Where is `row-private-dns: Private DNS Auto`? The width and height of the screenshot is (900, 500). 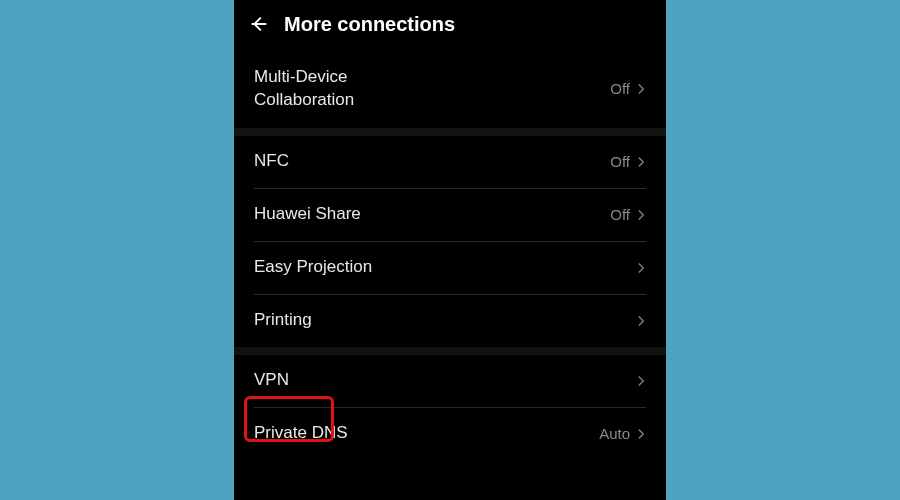
row-private-dns: Private DNS Auto is located at coordinates (450, 434).